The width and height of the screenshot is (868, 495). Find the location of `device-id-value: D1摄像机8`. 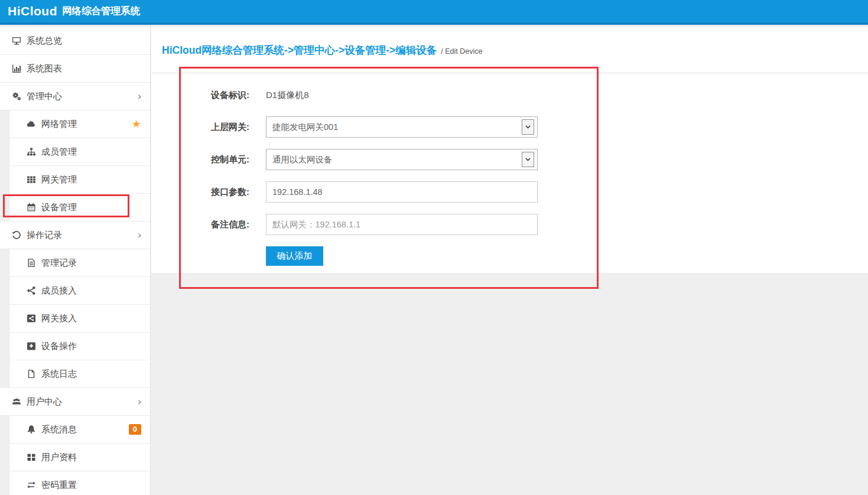

device-id-value: D1摄像机8 is located at coordinates (287, 96).